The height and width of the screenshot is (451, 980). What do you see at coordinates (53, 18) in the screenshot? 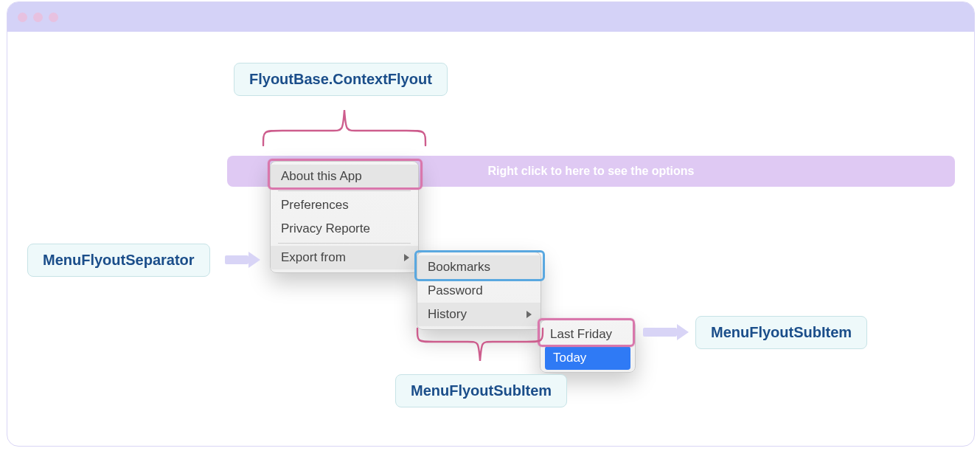
I see `traffic-light-max-icon` at bounding box center [53, 18].